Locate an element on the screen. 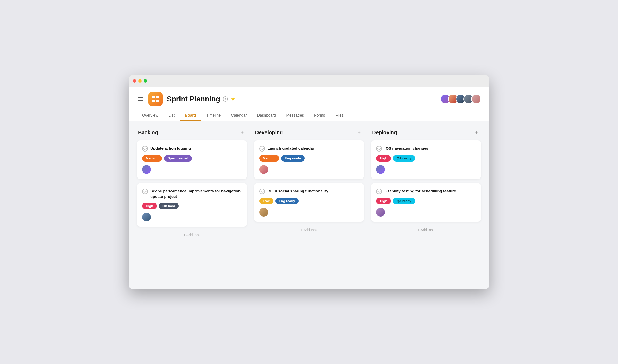 This screenshot has height=364, width=618. tab-board: Board is located at coordinates (191, 116).